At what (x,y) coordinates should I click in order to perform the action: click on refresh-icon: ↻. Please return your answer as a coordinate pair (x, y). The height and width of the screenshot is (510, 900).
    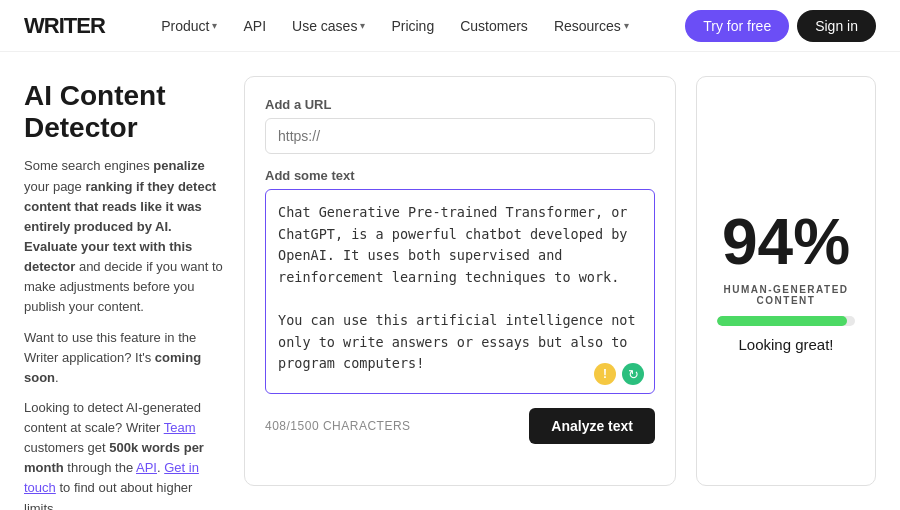
    Looking at the image, I should click on (633, 374).